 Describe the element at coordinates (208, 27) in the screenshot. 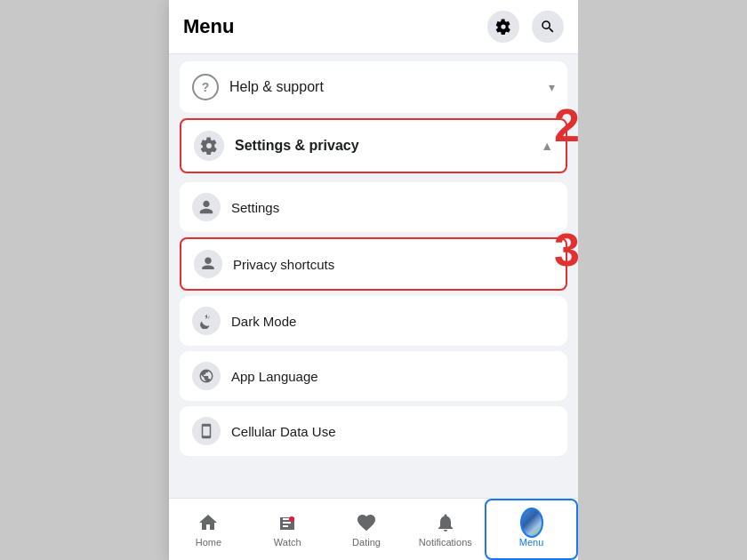

I see `menu-title: Menu` at that location.